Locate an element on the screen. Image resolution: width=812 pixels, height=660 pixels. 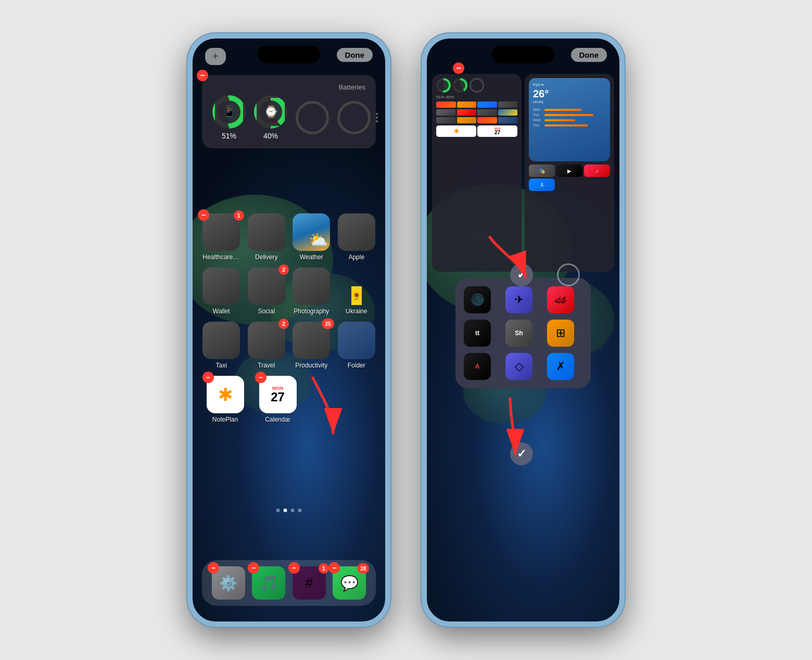
app-weather: ⛅ Weather is located at coordinates (311, 237).